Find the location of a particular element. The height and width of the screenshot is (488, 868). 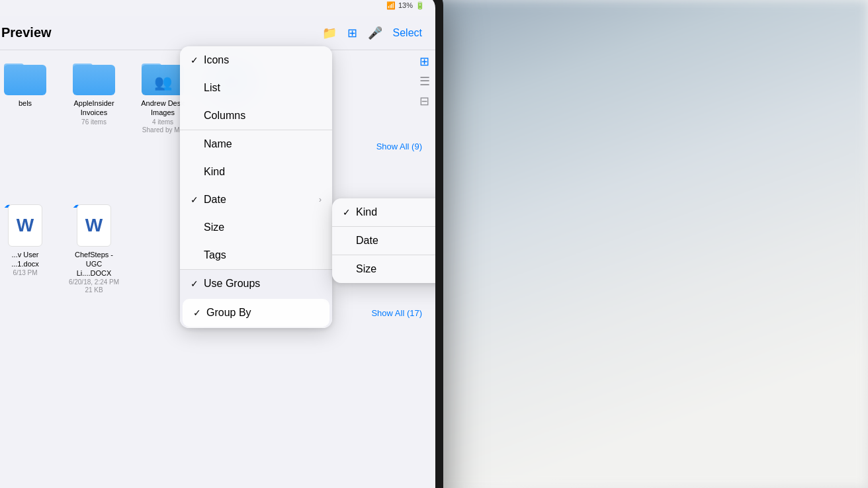

view-toggles: ⊞ ☰ ⊟ is located at coordinates (425, 81).